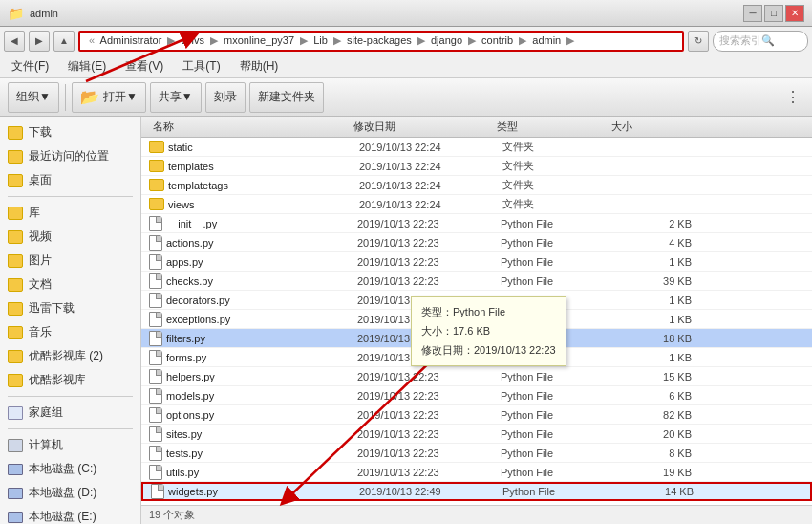  Describe the element at coordinates (31, 67) in the screenshot. I see `menu-file: 文件(F)` at that location.